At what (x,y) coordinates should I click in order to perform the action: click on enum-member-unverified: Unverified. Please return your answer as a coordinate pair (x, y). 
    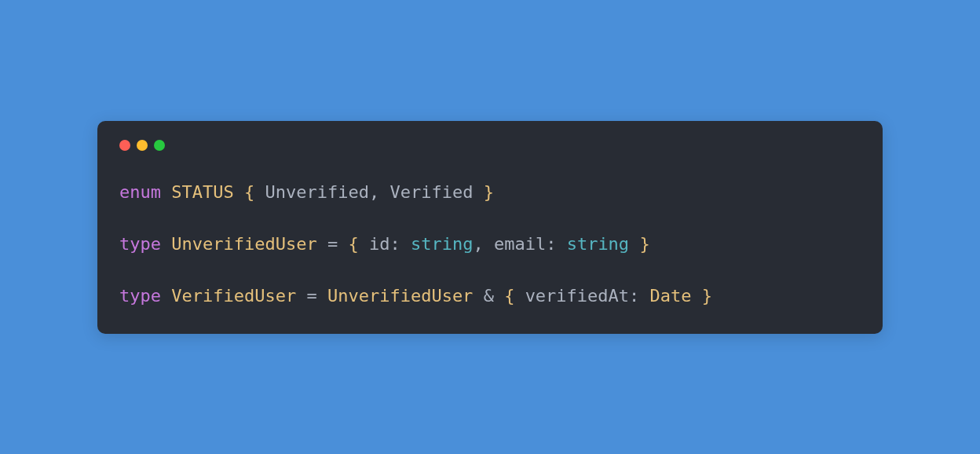
    Looking at the image, I should click on (316, 192).